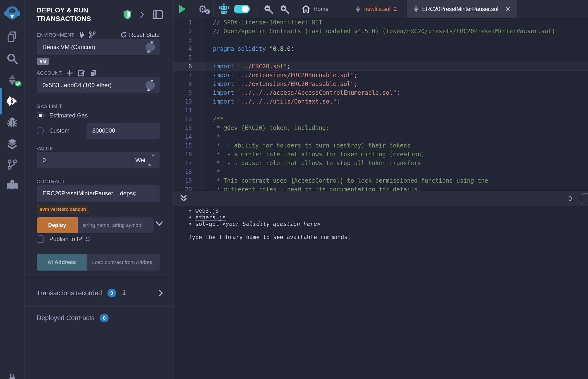 Image resolution: width=588 pixels, height=379 pixels. Describe the element at coordinates (284, 9) in the screenshot. I see `zoom-in-icon` at that location.